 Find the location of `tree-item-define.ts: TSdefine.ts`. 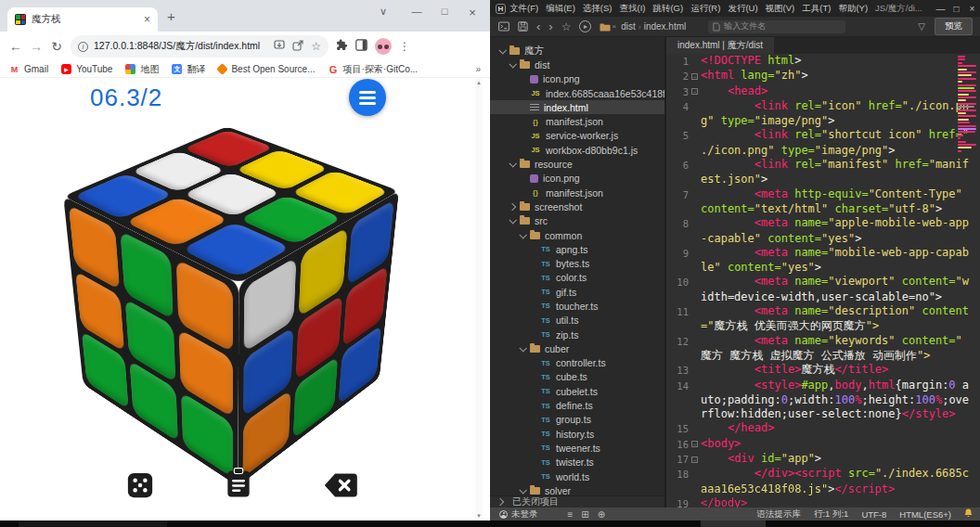

tree-item-define.ts: TSdefine.ts is located at coordinates (577, 405).